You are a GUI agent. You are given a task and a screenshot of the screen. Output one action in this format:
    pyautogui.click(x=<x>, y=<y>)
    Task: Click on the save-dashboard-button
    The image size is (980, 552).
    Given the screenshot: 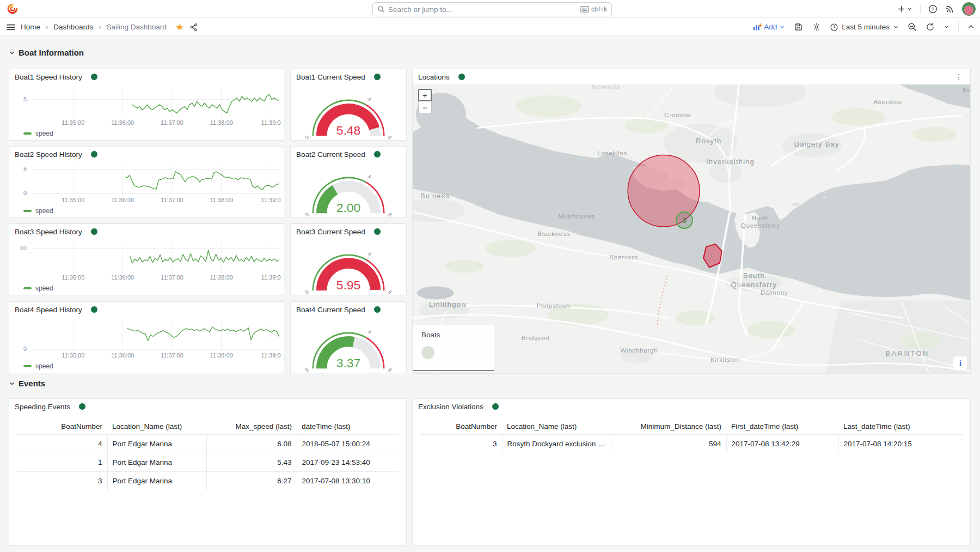 What is the action you would take?
    pyautogui.click(x=798, y=27)
    